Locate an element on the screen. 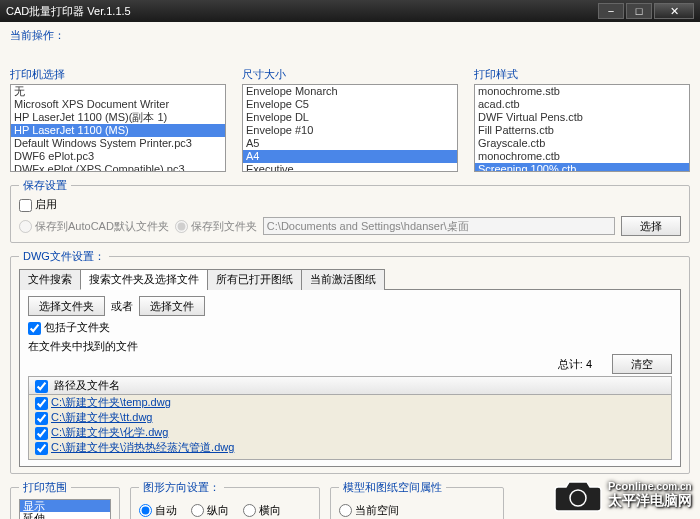 The height and width of the screenshot is (519, 700). list-item: Envelope DL is located at coordinates (350, 118).